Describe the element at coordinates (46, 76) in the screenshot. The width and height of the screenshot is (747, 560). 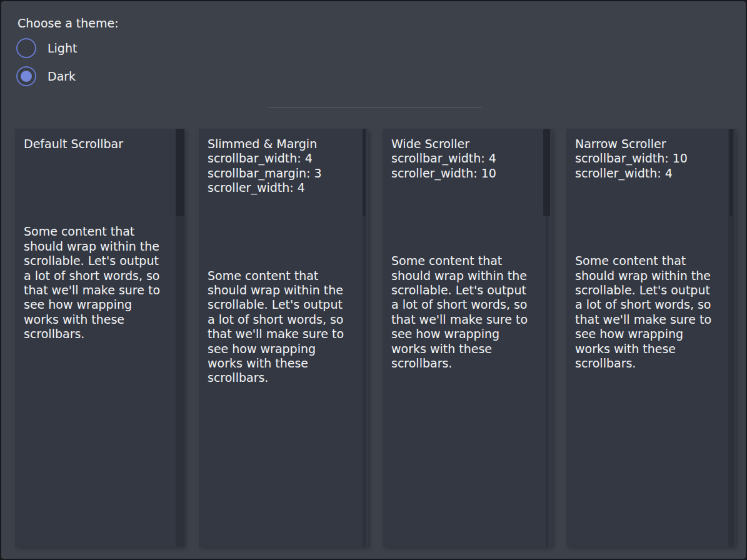
I see `radio-option-dark: Dark` at that location.